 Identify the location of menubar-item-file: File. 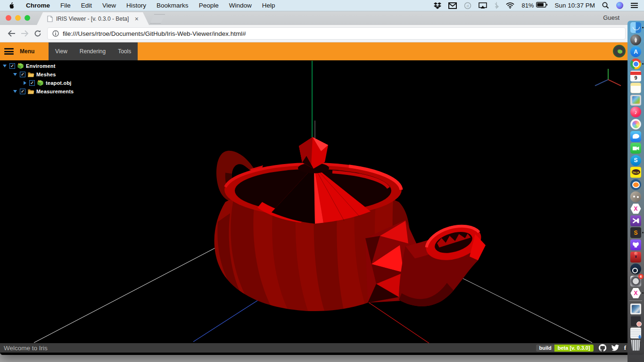
(66, 6).